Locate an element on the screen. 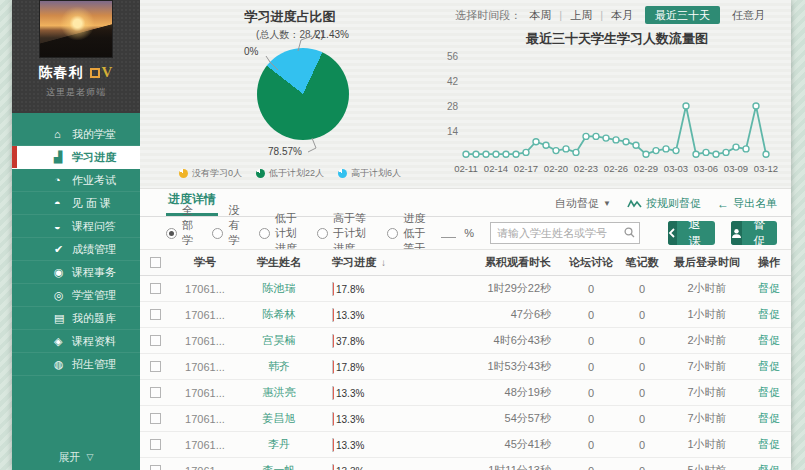 The width and height of the screenshot is (805, 470). pie-legend-item: 没有学习0人 is located at coordinates (210, 174).